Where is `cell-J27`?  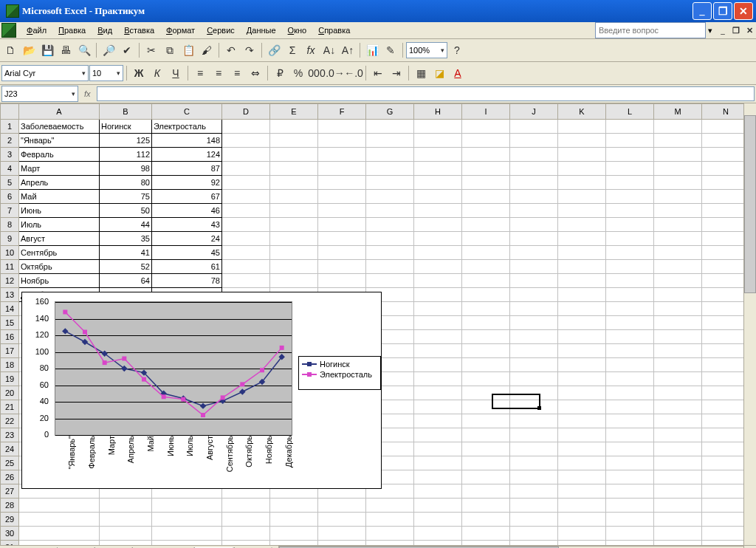
cell-J27 is located at coordinates (535, 492).